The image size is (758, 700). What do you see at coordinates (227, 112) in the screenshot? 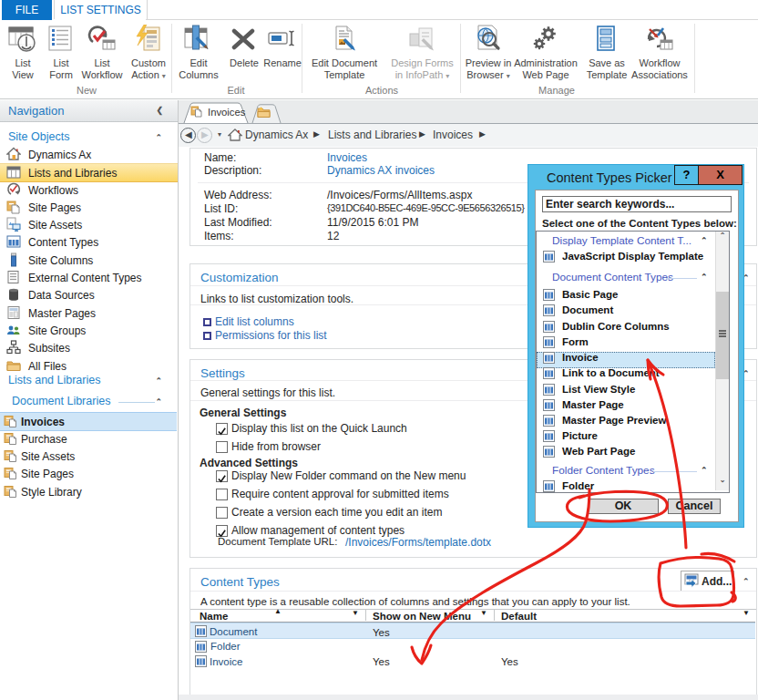
I see `svg-text: Invoices` at bounding box center [227, 112].